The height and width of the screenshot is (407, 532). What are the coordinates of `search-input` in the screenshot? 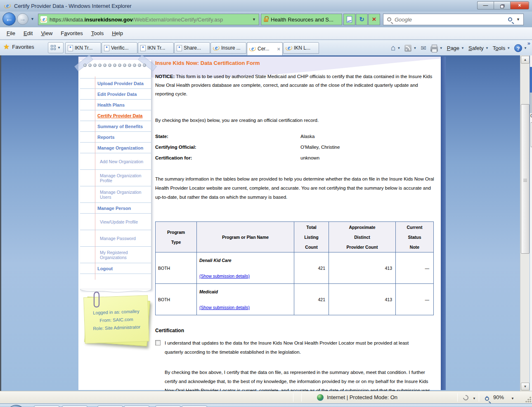 It's located at (452, 20).